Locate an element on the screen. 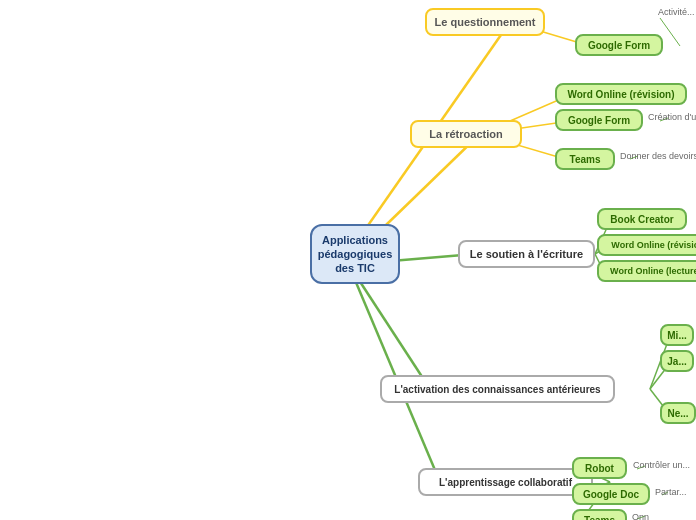 The width and height of the screenshot is (696, 520). leaf-ja: Ja... is located at coordinates (677, 361).